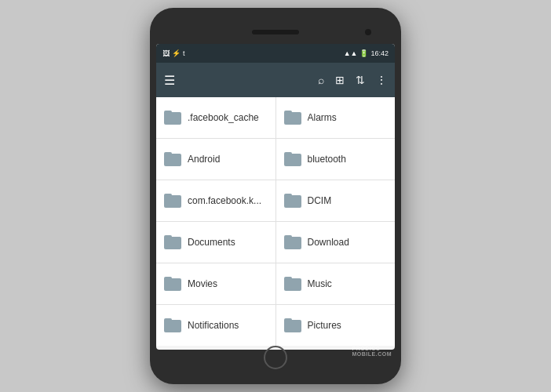  Describe the element at coordinates (348, 159) in the screenshot. I see `file-name: bluetooth` at that location.